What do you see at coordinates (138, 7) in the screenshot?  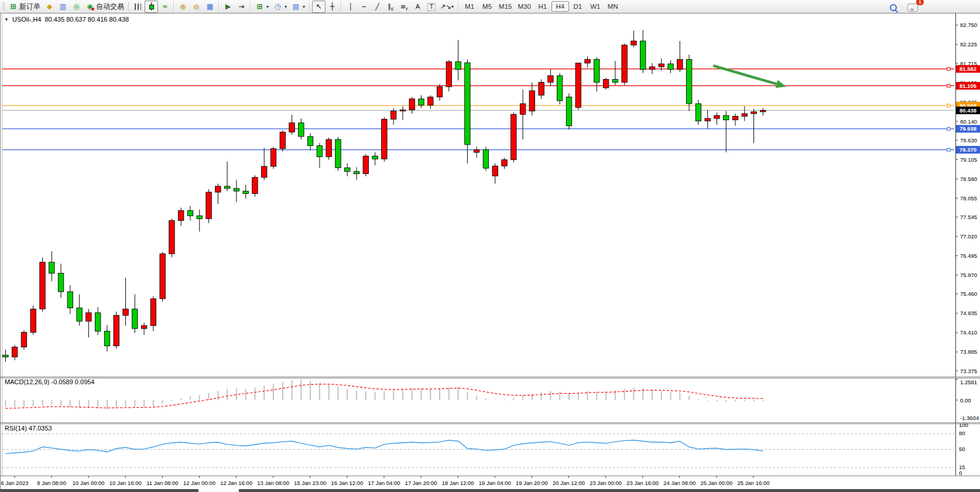 I see `bar-chart-button` at bounding box center [138, 7].